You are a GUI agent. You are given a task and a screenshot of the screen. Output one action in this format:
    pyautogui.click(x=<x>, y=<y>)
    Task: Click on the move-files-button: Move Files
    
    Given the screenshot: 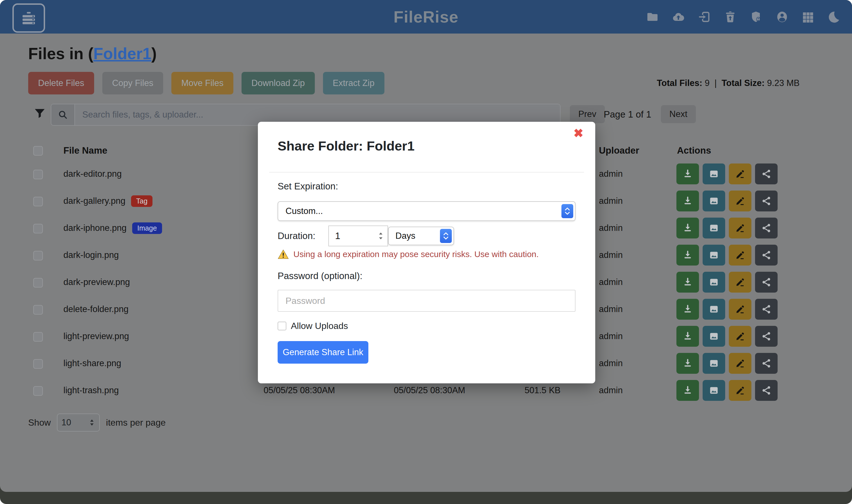 What is the action you would take?
    pyautogui.click(x=202, y=83)
    